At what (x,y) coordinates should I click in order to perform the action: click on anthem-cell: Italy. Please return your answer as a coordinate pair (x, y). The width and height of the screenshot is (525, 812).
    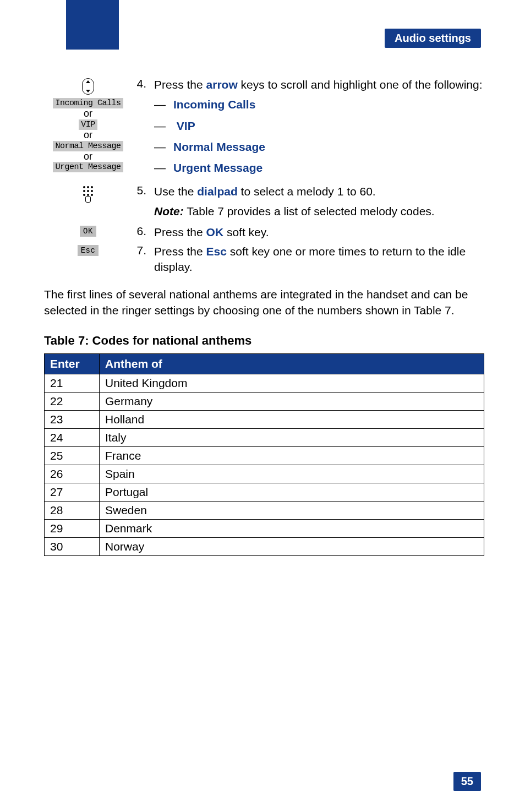
    Looking at the image, I should click on (292, 438).